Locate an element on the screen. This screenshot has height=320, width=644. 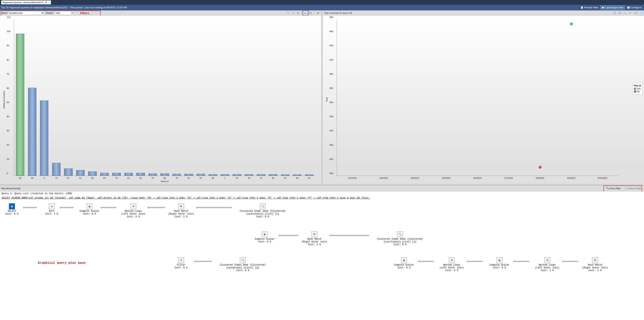
plan-scatter-button is located at coordinates (641, 13).